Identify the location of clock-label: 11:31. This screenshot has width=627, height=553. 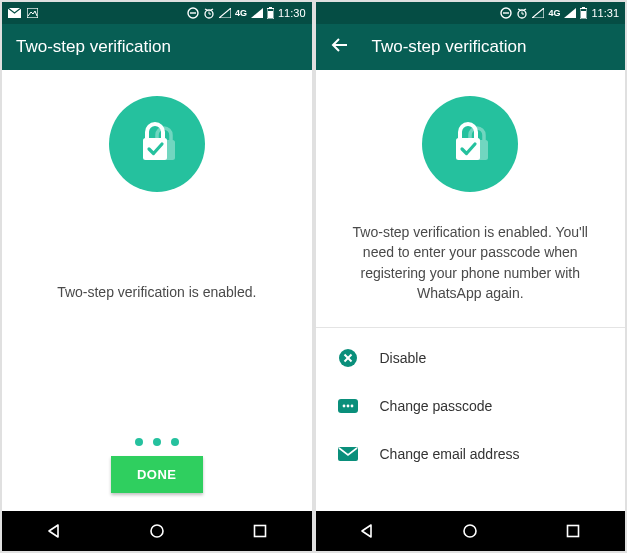
(605, 13).